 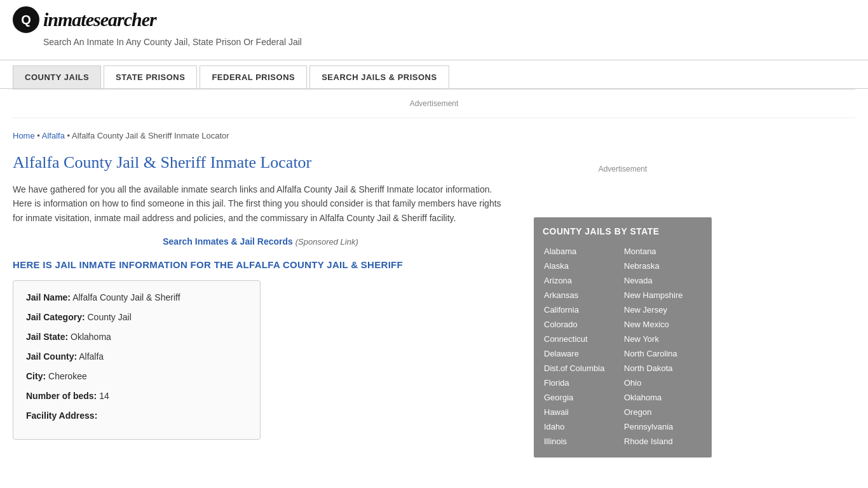 What do you see at coordinates (69, 19) in the screenshot?
I see `logo-text-part1: inmate` at bounding box center [69, 19].